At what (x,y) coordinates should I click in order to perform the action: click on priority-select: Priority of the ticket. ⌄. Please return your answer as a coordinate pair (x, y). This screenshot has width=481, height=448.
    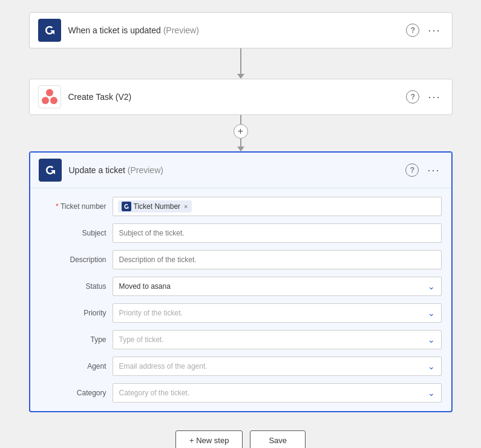
    Looking at the image, I should click on (277, 313).